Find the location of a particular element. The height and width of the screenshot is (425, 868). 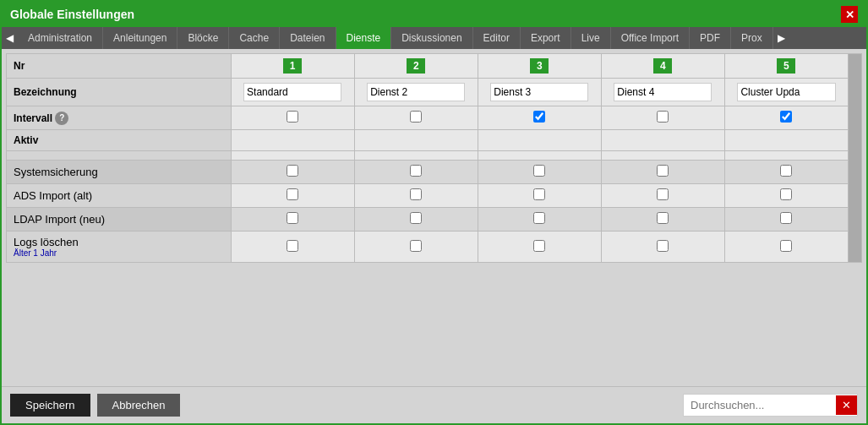

row-aktiv: Aktiv is located at coordinates (434, 140).